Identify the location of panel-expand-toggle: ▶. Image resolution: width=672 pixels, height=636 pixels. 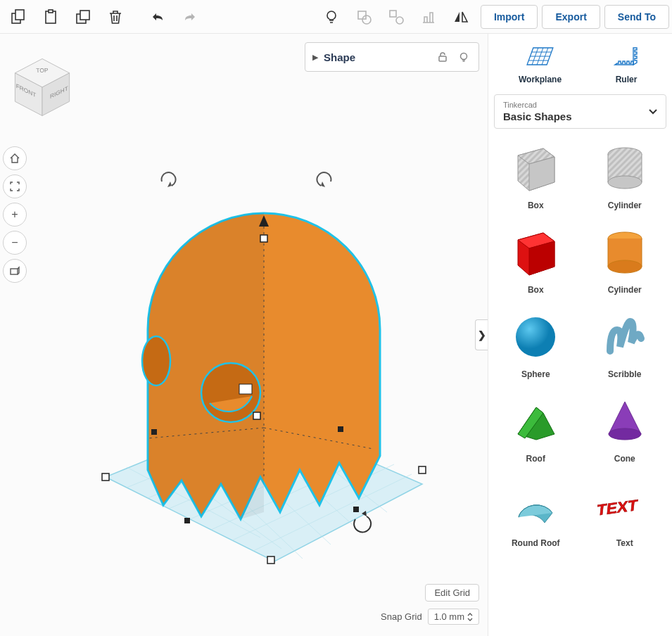
(315, 58).